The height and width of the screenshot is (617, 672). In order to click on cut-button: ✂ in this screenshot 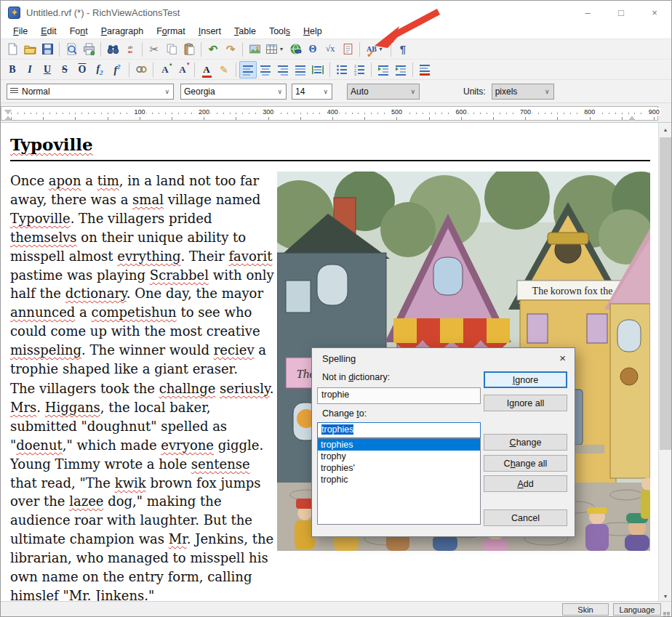, I will do `click(154, 49)`.